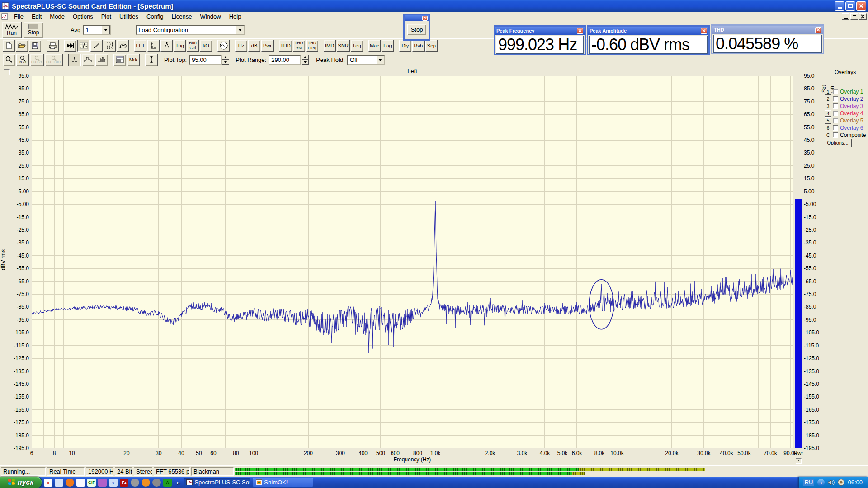  Describe the element at coordinates (21, 483) in the screenshot. I see `start-button: пуск` at that location.